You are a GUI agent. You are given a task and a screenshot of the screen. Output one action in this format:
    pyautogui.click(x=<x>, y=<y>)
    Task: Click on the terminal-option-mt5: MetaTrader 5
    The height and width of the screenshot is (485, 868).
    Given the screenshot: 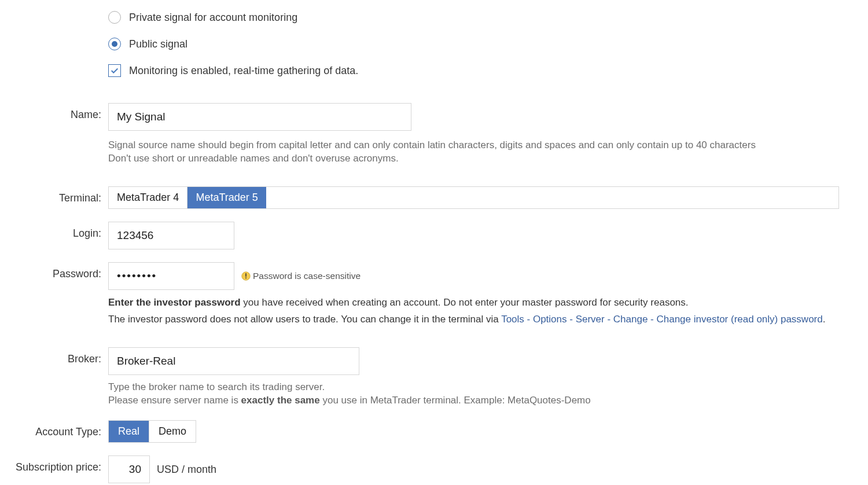 What is the action you would take?
    pyautogui.click(x=226, y=198)
    